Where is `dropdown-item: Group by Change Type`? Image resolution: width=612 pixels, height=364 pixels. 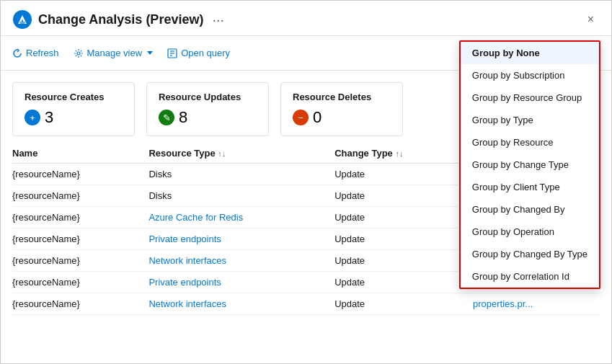
dropdown-item: Group by Change Type is located at coordinates (530, 164).